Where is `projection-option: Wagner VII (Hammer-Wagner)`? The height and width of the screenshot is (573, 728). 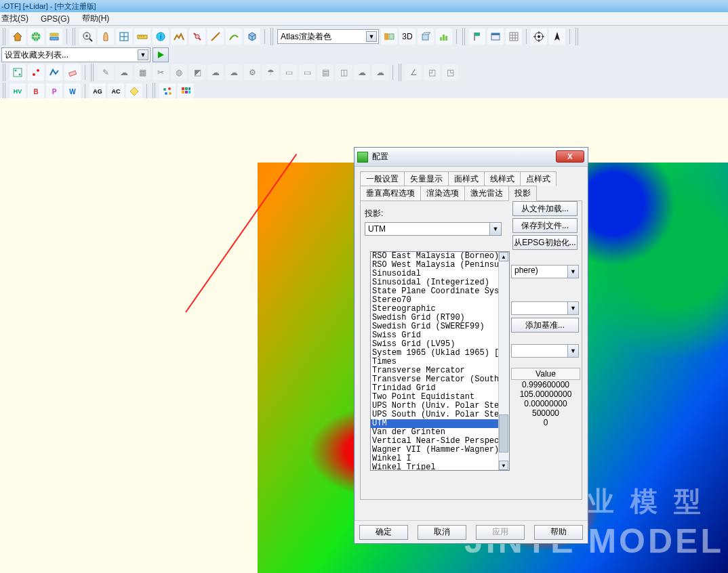
projection-option: Wagner VII (Hammer-Wagner) is located at coordinates (440, 450).